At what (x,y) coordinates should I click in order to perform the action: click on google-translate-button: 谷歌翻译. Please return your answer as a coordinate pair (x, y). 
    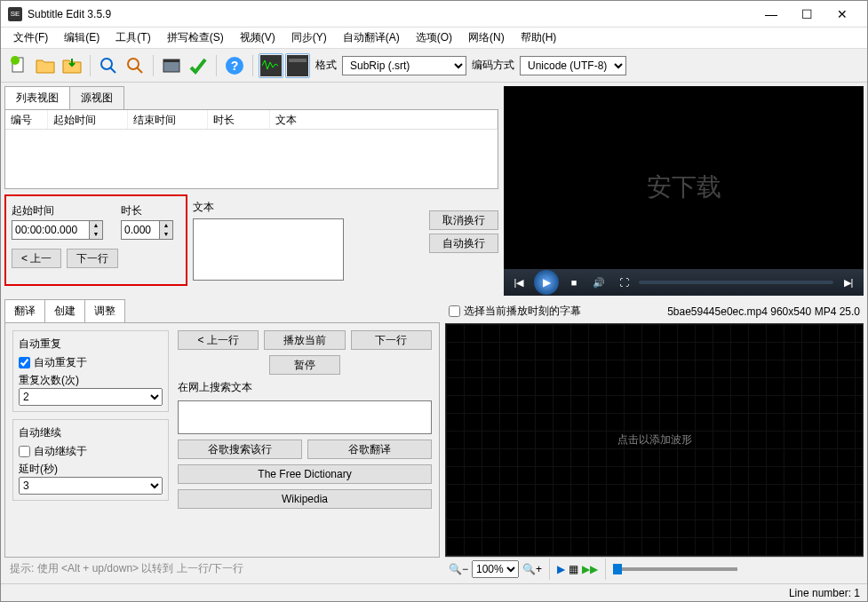
    Looking at the image, I should click on (370, 449).